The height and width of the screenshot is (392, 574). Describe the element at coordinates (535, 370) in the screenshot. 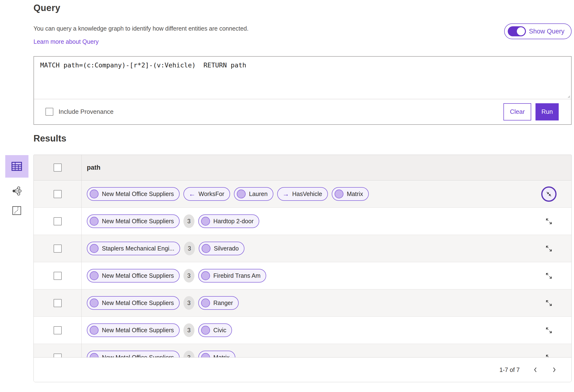

I see `previous-page-button` at that location.